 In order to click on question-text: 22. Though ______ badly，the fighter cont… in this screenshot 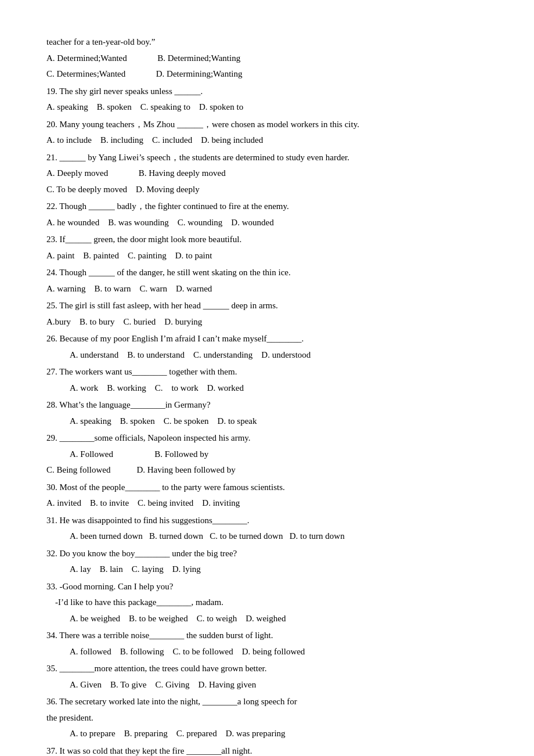, I will do `click(267, 207)`.